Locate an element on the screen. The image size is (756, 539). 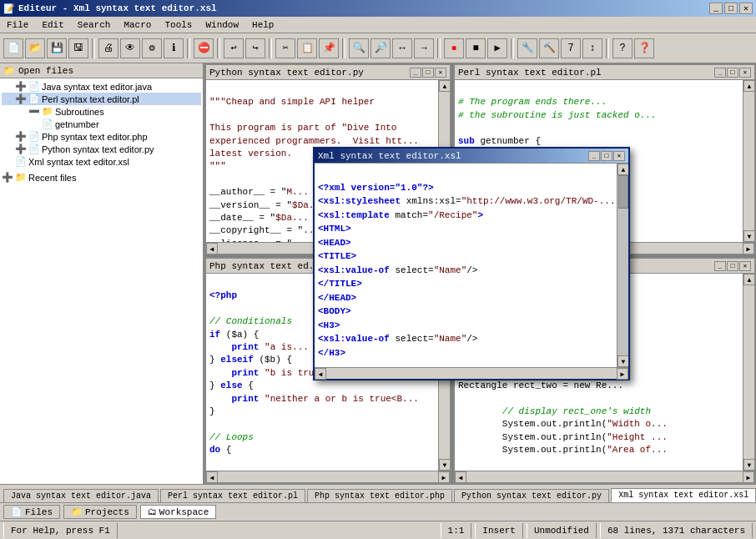
perl-scroll-right: ▶ is located at coordinates (748, 249).